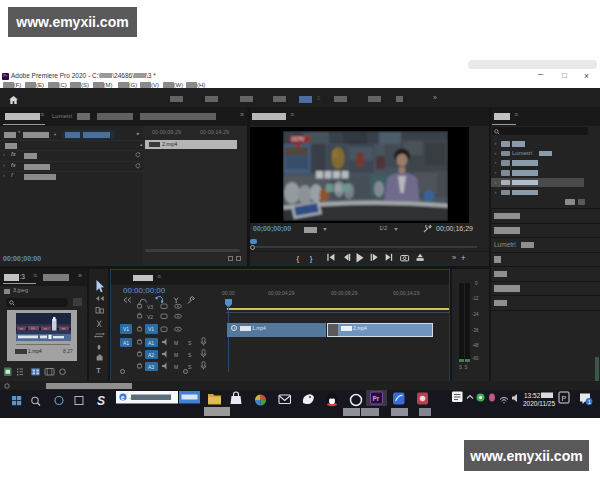 The image size is (600, 480). Describe the element at coordinates (123, 398) in the screenshot. I see `svg-text: e` at that location.